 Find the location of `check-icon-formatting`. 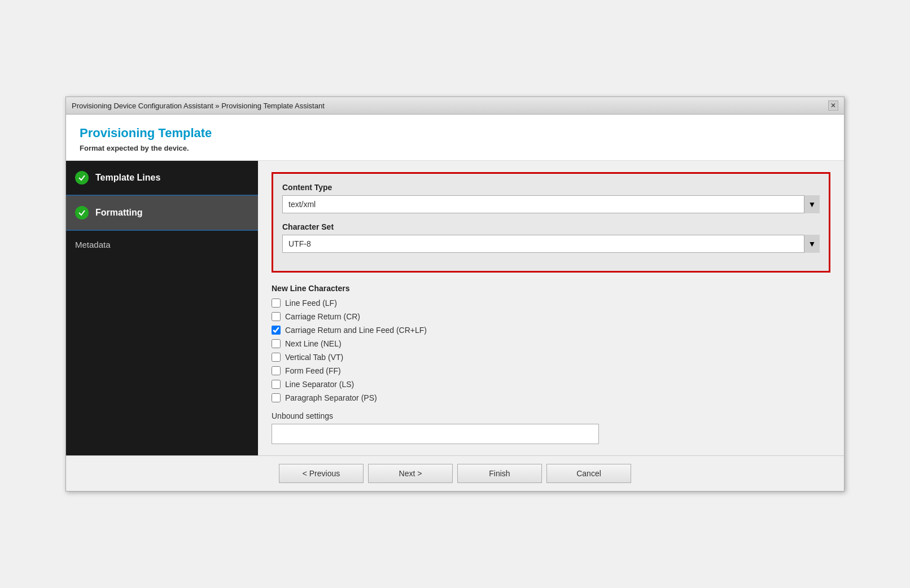

check-icon-formatting is located at coordinates (82, 213).